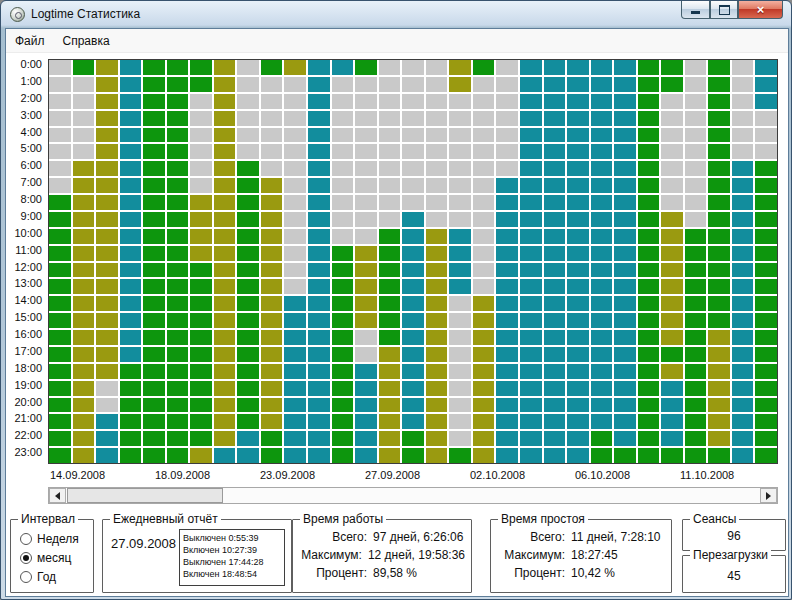 Image resolution: width=792 pixels, height=600 pixels. I want to click on scroll-right-button, so click(768, 496).